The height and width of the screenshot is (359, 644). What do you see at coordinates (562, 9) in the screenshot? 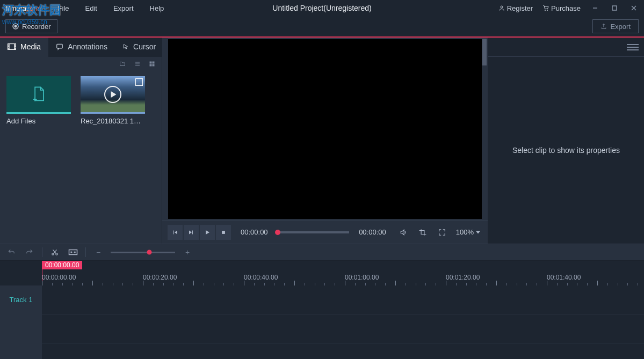
I see `purchase-link: Purchase` at bounding box center [562, 9].